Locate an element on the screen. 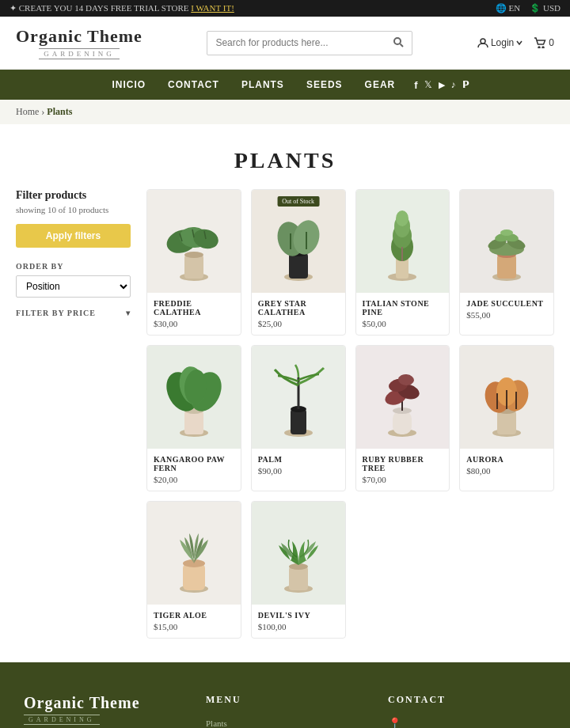 This screenshot has width=570, height=728. filter-count: showing 10 of 10 products is located at coordinates (73, 210).